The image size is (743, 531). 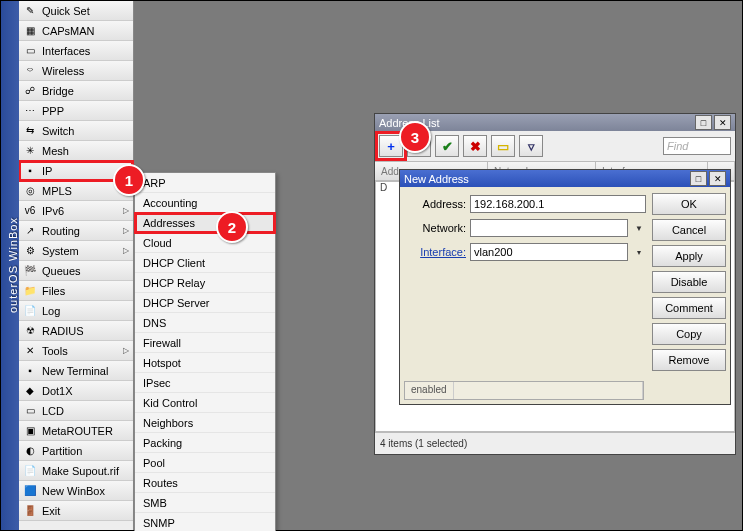 What do you see at coordinates (30, 331) in the screenshot?
I see `menu-icon: ☢` at bounding box center [30, 331].